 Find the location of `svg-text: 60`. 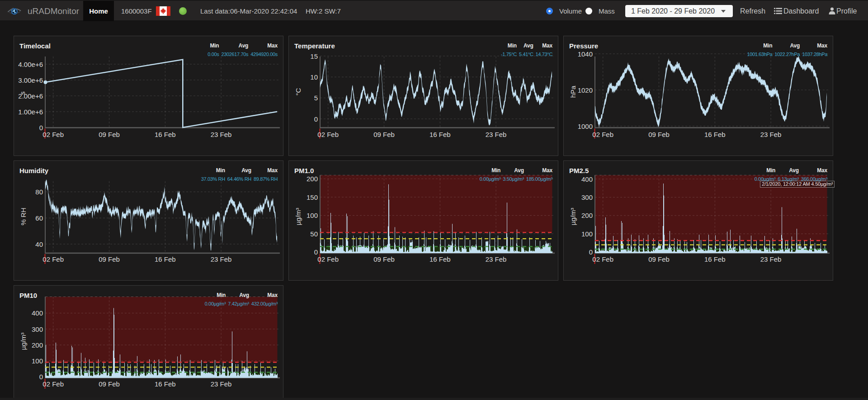

svg-text: 60 is located at coordinates (39, 218).